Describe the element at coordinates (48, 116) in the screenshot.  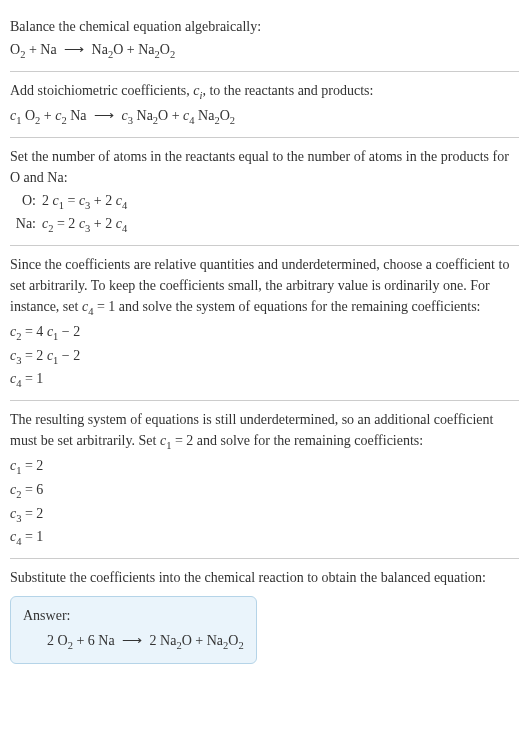
I see `txt: +` at that location.